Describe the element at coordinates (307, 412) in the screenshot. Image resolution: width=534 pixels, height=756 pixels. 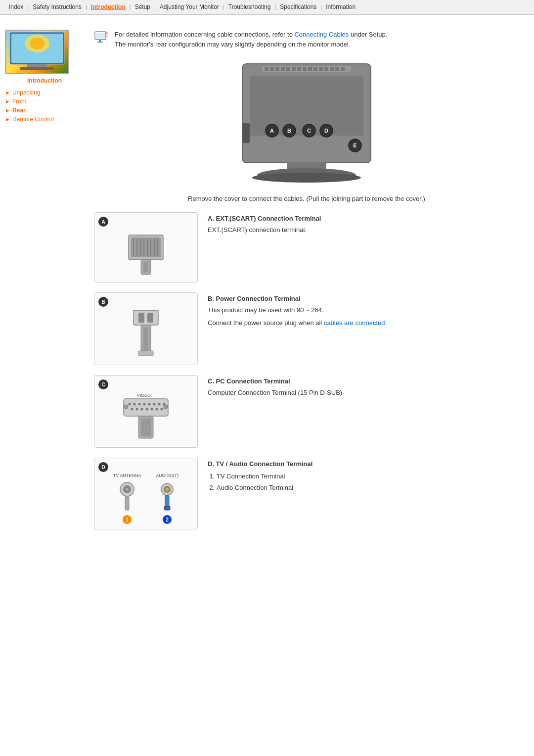
I see `terminal-section-c: C VIDEO` at that location.